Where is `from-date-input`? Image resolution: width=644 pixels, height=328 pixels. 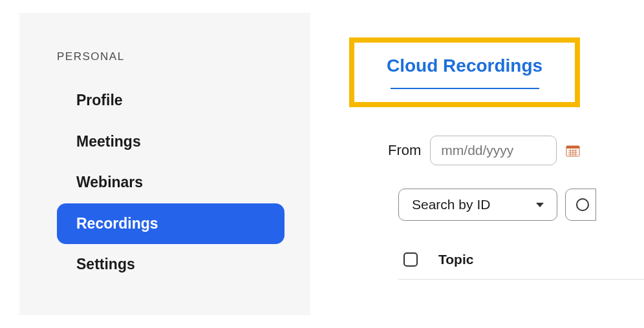 from-date-input is located at coordinates (493, 150).